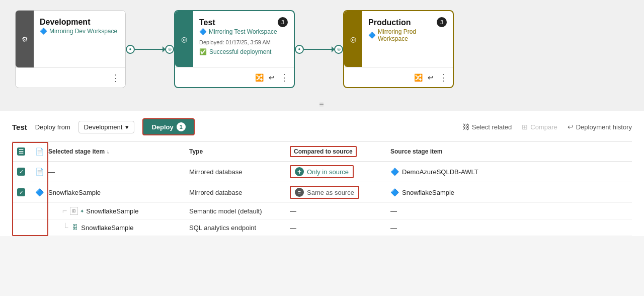  What do you see at coordinates (443, 78) in the screenshot?
I see `more-options-prod: ⋮` at bounding box center [443, 78].